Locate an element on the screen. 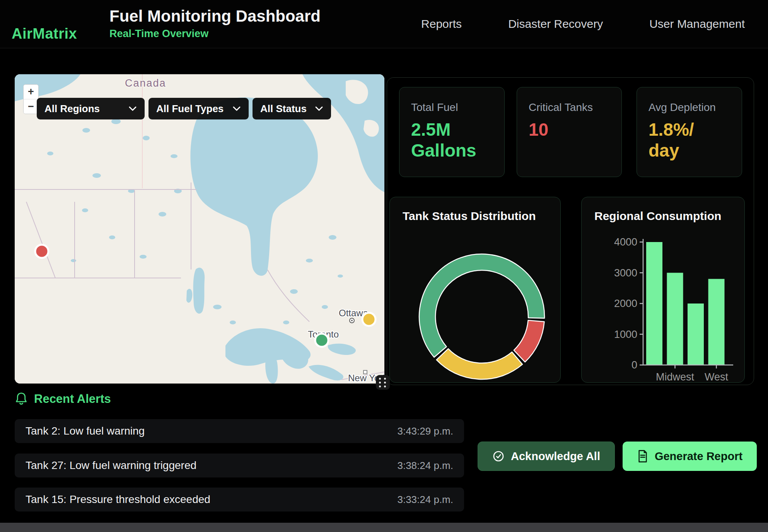 The image size is (768, 532). acknowledge-all-label: Acknowledge All is located at coordinates (555, 456).